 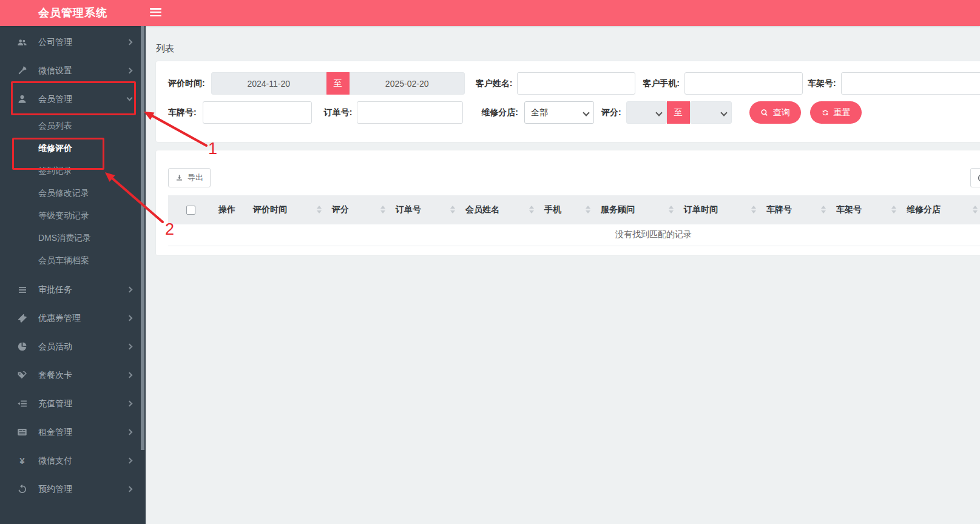 I want to click on empty-state-text: 没有找到匹配的记录, so click(x=574, y=235).